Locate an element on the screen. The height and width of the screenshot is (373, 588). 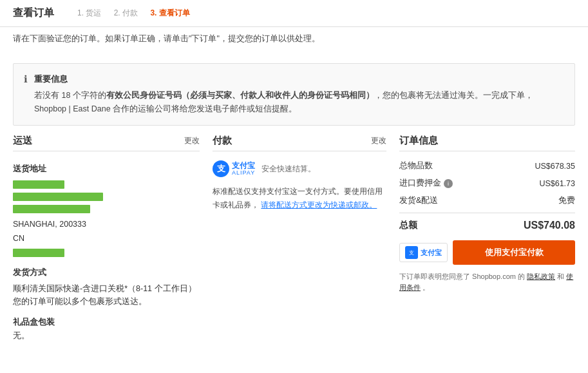
payment-section-header: 付款 更改 is located at coordinates (299, 143).